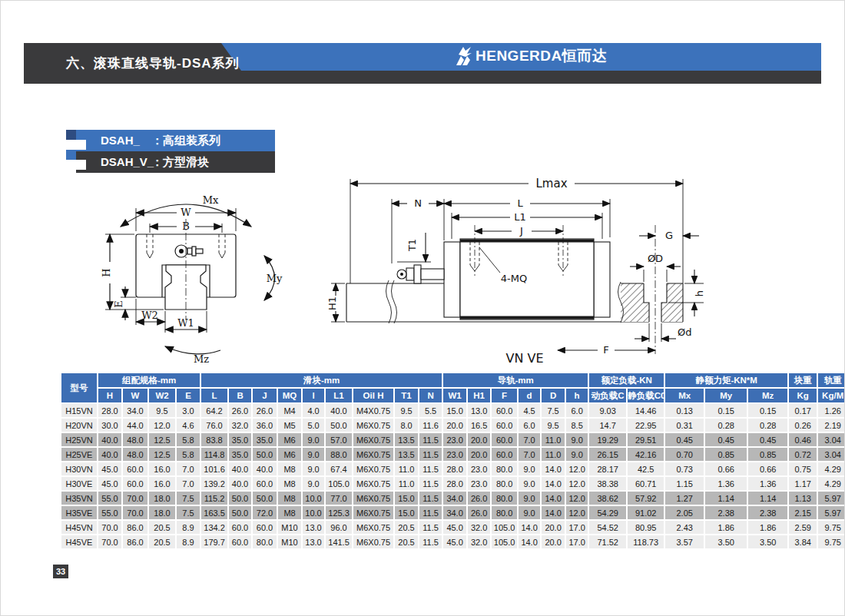  I want to click on data-cell: 5.97, so click(831, 513).